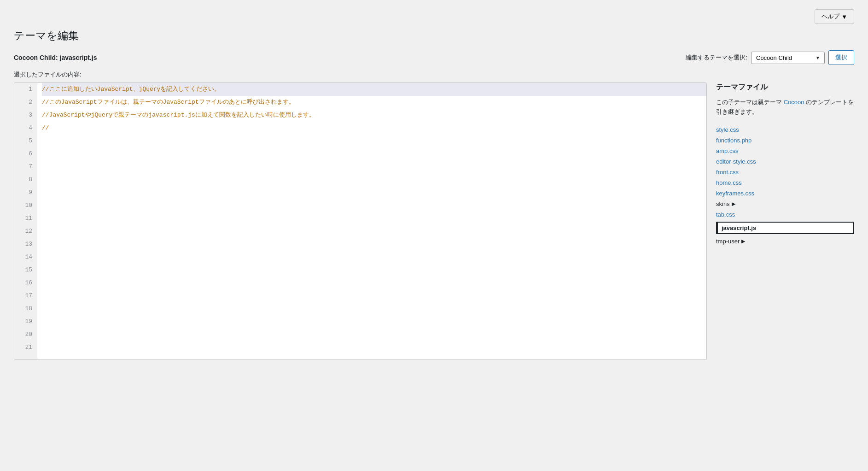  Describe the element at coordinates (728, 130) in the screenshot. I see `file-link-style-css: style.css` at that location.